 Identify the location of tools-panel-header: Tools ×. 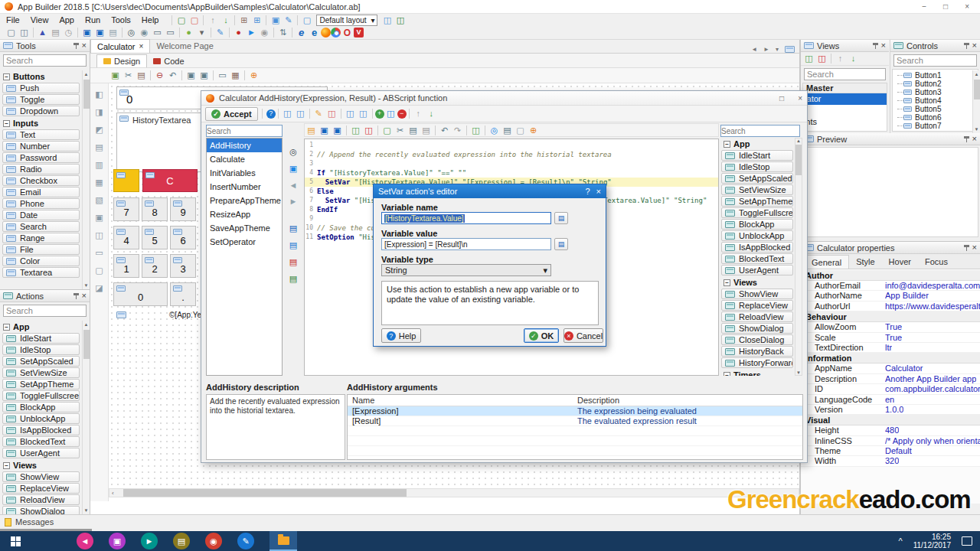
(44, 46).